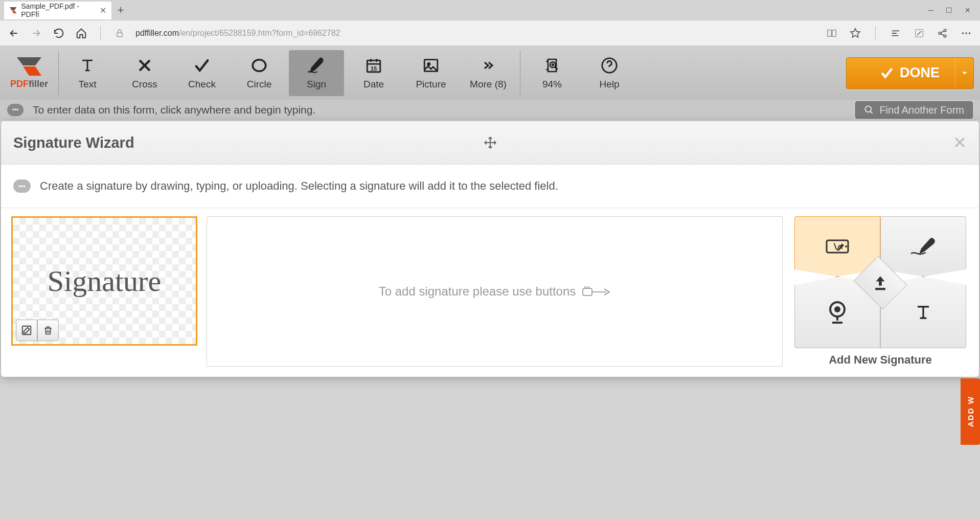  I want to click on refresh-button, so click(59, 33).